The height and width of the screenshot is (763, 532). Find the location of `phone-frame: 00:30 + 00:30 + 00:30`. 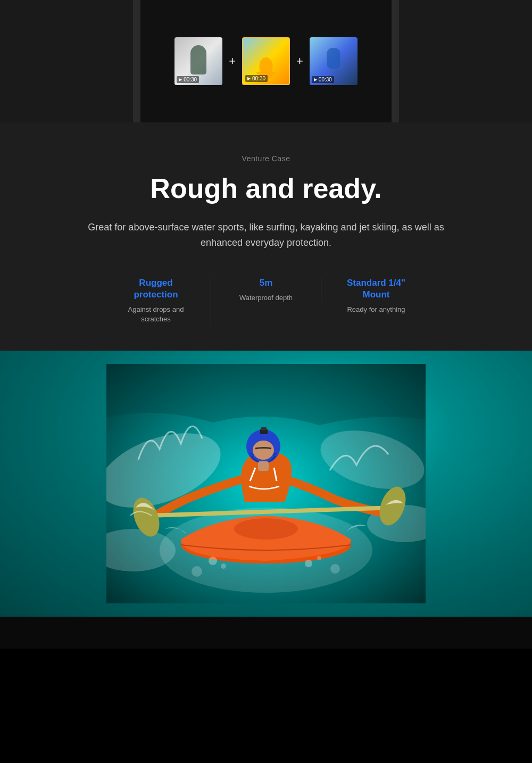

phone-frame: 00:30 + 00:30 + 00:30 is located at coordinates (266, 61).